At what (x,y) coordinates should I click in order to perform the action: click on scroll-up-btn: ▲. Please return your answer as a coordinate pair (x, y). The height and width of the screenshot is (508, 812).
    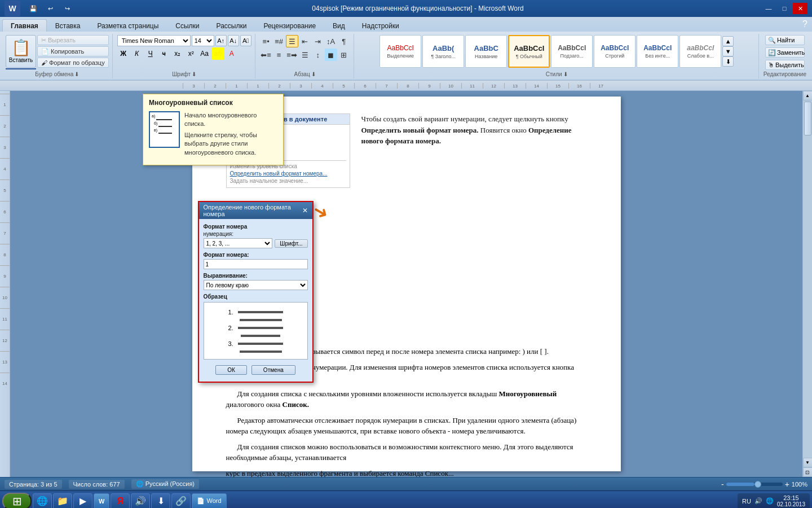
    Looking at the image, I should click on (807, 96).